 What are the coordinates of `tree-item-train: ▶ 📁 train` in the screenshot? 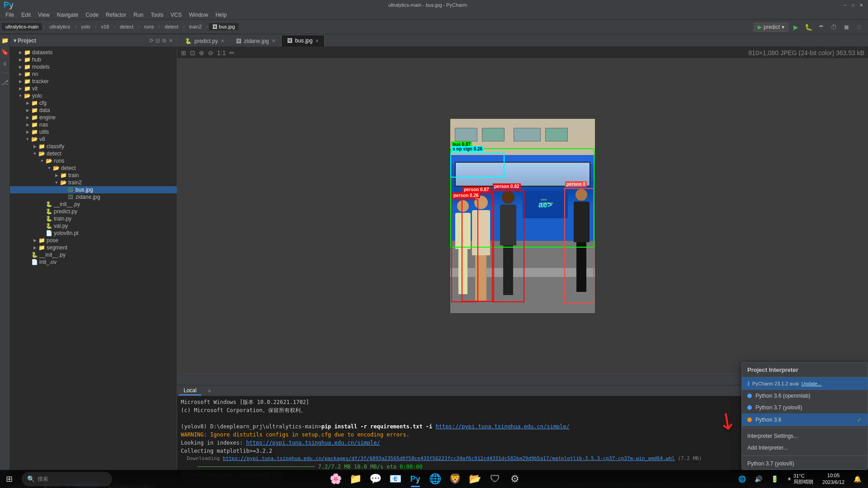 It's located at (93, 175).